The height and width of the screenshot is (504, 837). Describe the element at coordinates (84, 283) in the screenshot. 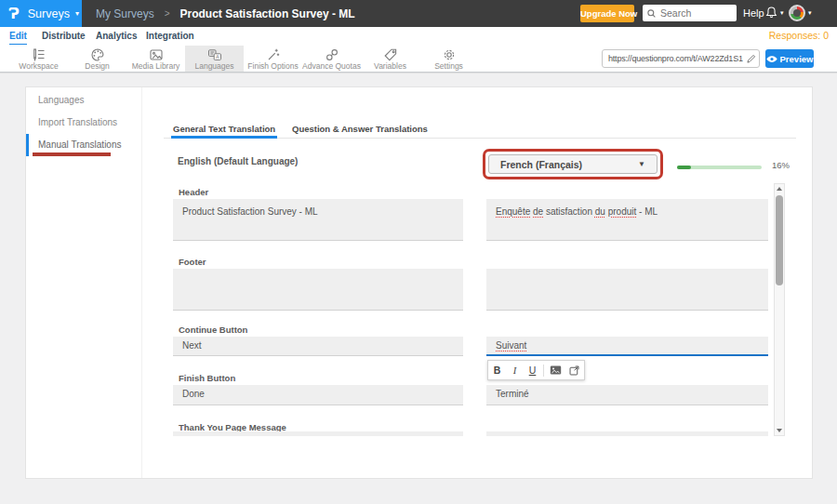

I see `translations-sidebar: Languages Import Translations Manual Tra…` at that location.